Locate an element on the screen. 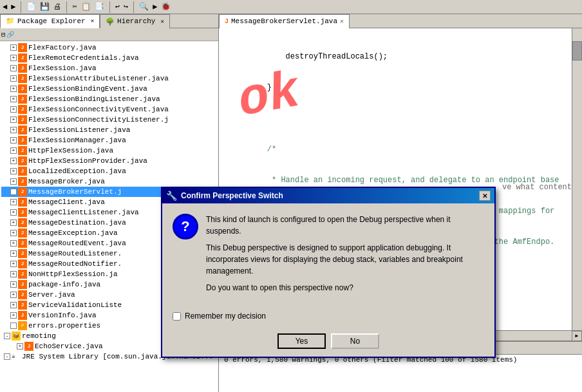  toolbar-icon-search: 🔍 is located at coordinates (144, 6).